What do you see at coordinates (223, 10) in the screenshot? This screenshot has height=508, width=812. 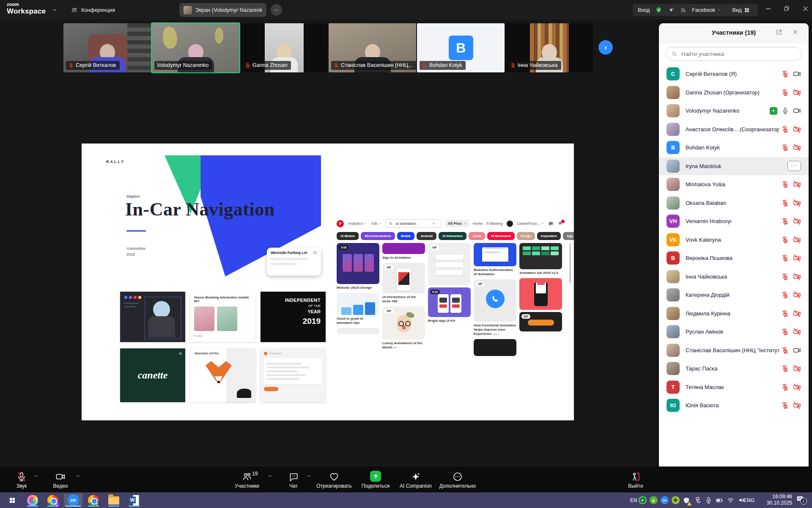 I see `tab-screen-share: Экран (Volodymyr Nazarenko)` at bounding box center [223, 10].